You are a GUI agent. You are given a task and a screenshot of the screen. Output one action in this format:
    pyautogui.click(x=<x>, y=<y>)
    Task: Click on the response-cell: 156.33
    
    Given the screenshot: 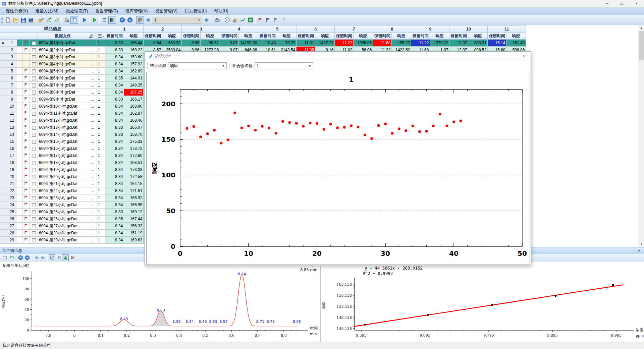 What is the action you would take?
    pyautogui.click(x=134, y=226)
    